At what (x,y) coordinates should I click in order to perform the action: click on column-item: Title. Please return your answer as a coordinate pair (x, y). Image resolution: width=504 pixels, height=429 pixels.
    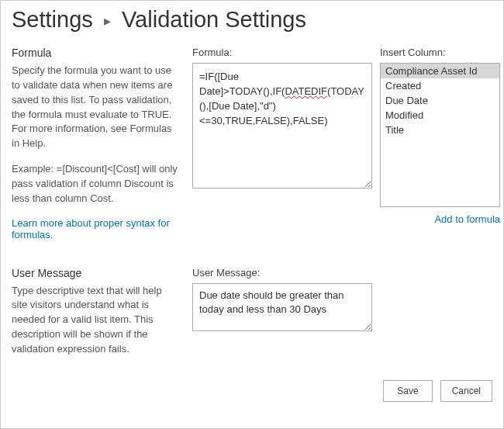
    Looking at the image, I should click on (440, 130).